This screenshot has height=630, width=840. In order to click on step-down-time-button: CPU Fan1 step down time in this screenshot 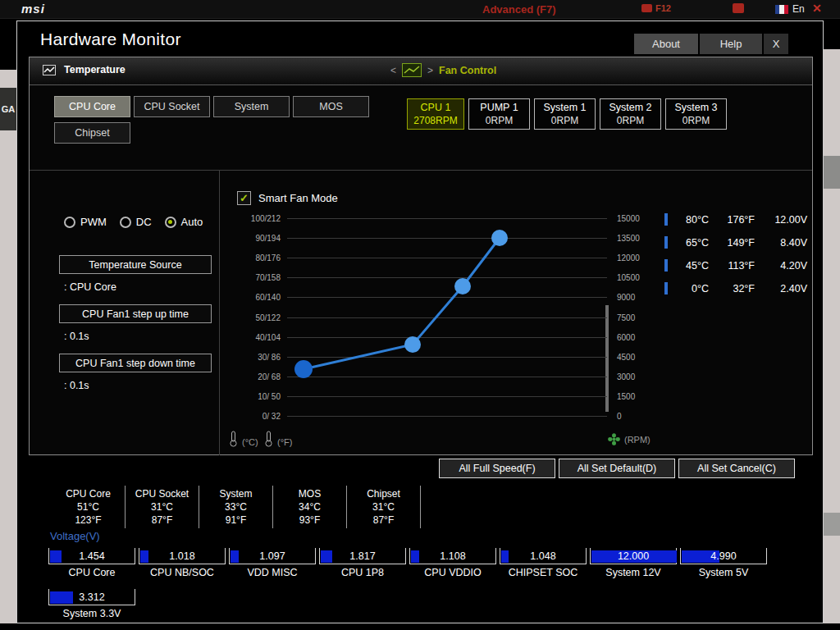, I will do `click(135, 363)`.